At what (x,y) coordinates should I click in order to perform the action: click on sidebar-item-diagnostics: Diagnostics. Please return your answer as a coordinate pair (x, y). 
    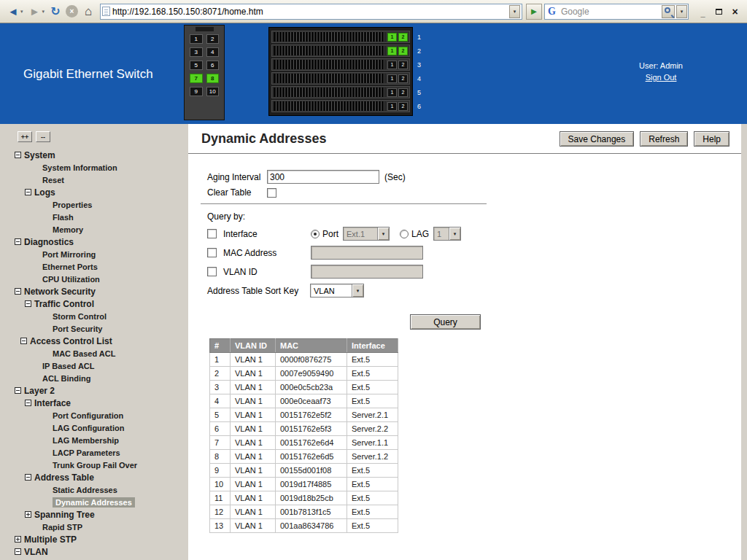
    Looking at the image, I should click on (94, 242).